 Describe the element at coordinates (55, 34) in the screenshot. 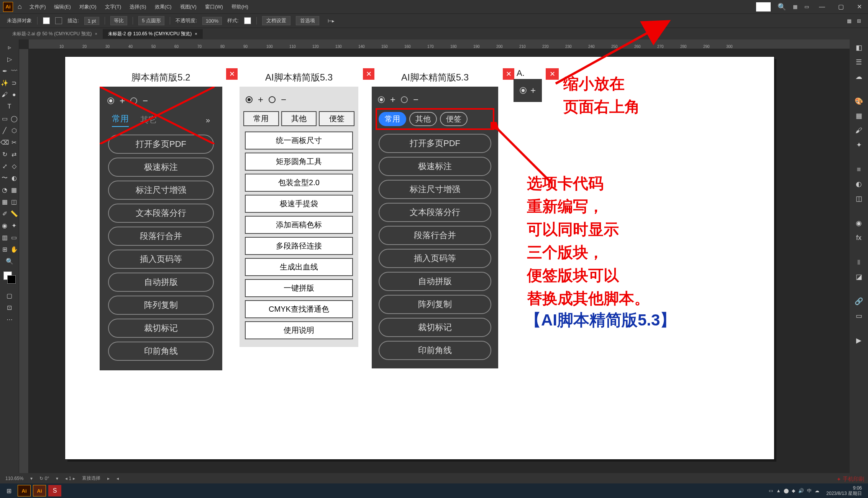

I see `doc-tab-1: 未标题-2.ai @ 50 % (CMYK/CPU 预览)×` at that location.